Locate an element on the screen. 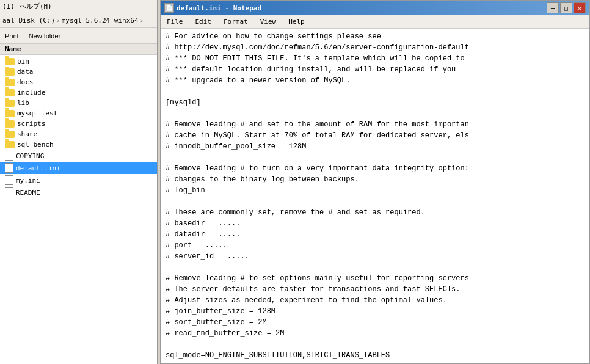 This screenshot has width=590, height=364. menu-view: View is located at coordinates (269, 22).